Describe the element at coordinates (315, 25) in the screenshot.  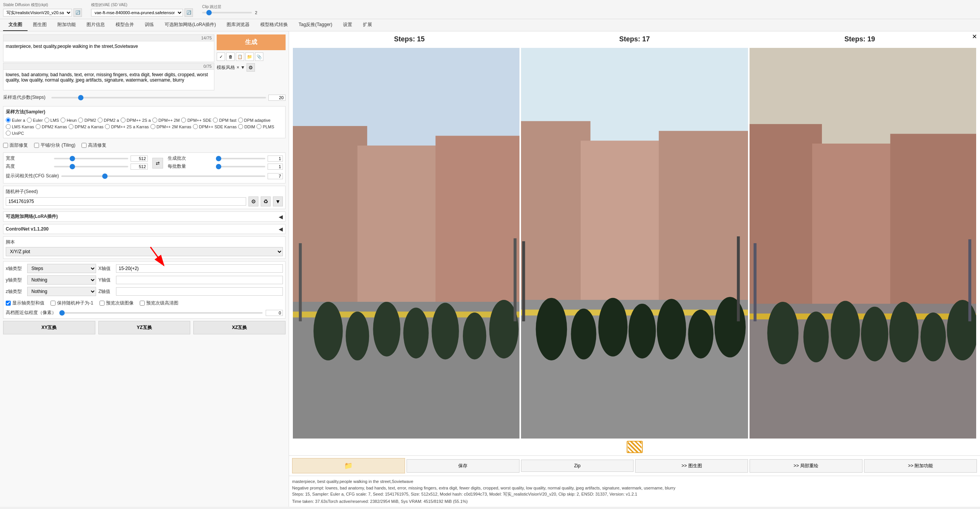
I see `tab-tagger: Tag反推(Tagger)` at that location.